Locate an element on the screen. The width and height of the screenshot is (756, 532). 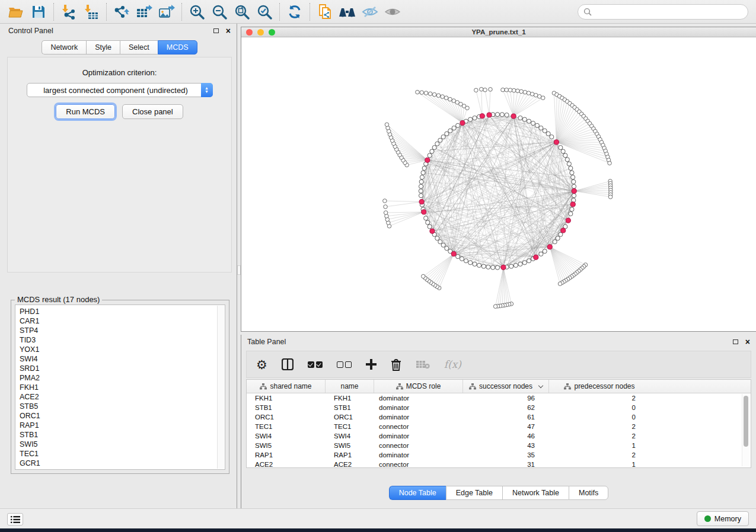
zoom-out-icon is located at coordinates (219, 12).